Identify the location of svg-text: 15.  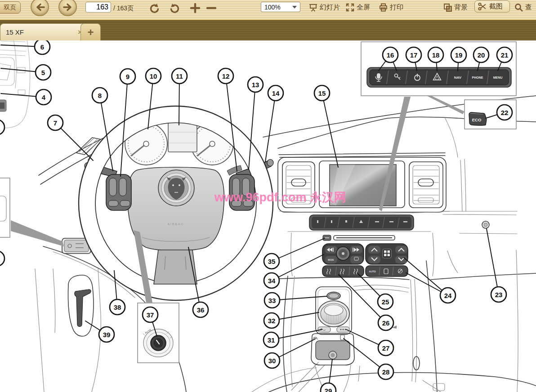
(322, 94).